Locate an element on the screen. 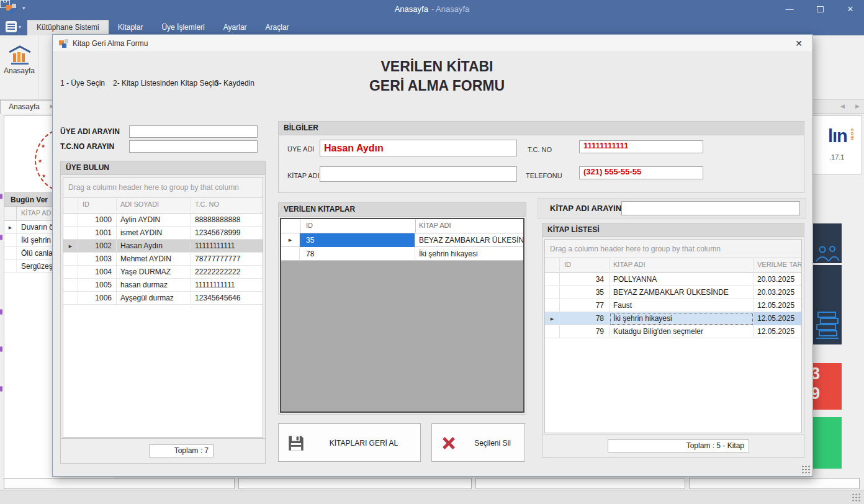  chevron-down-icon: ▾ is located at coordinates (20, 27).